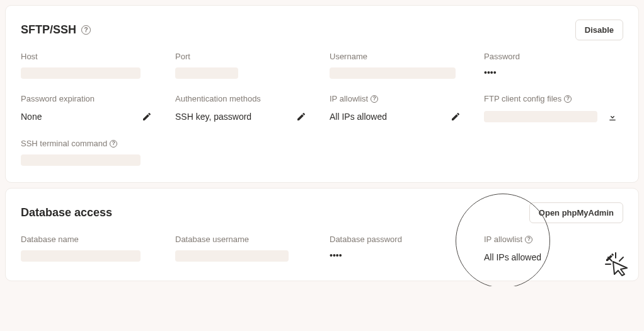  What do you see at coordinates (400, 98) in the screenshot?
I see `ip-allowlist-label: IP allowlist ?` at bounding box center [400, 98].